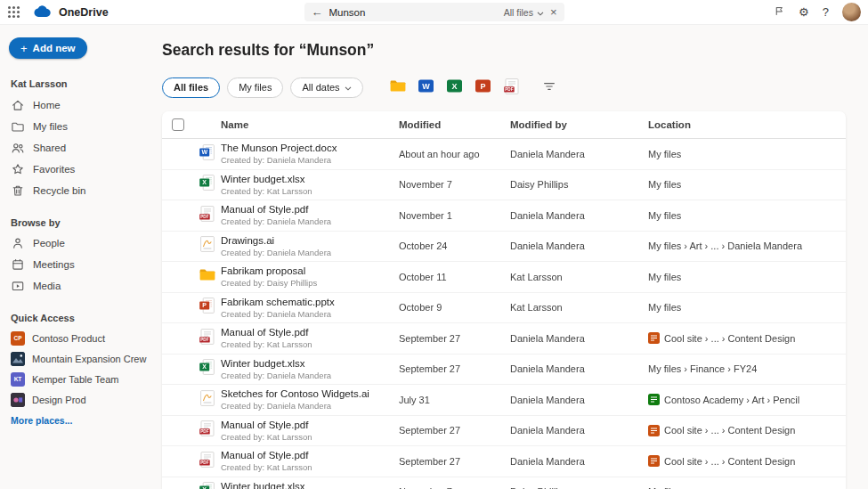 The height and width of the screenshot is (489, 868). I want to click on table-row: P Fabrikam schematic.pptx Created by: Da…, so click(504, 308).